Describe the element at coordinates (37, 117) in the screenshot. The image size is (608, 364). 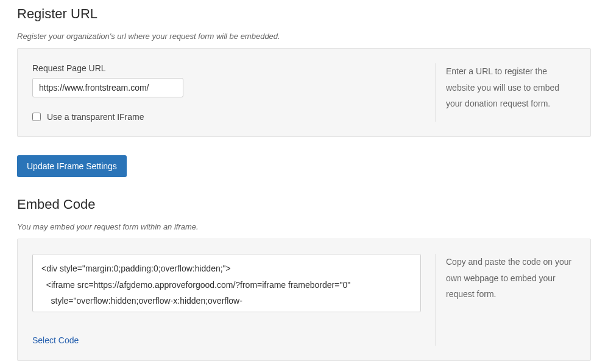
I see `transparent-iframe-checkbox` at that location.